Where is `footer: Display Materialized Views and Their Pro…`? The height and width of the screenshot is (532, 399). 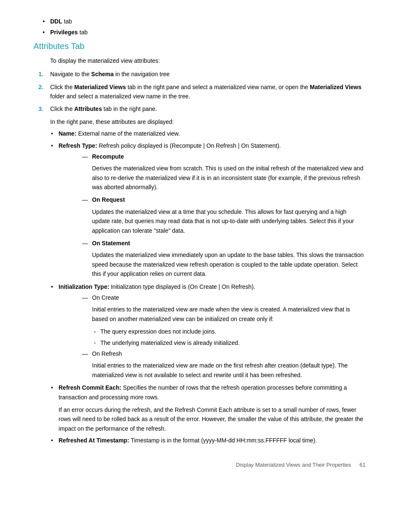 footer: Display Materialized Views and Their Pro… is located at coordinates (200, 465).